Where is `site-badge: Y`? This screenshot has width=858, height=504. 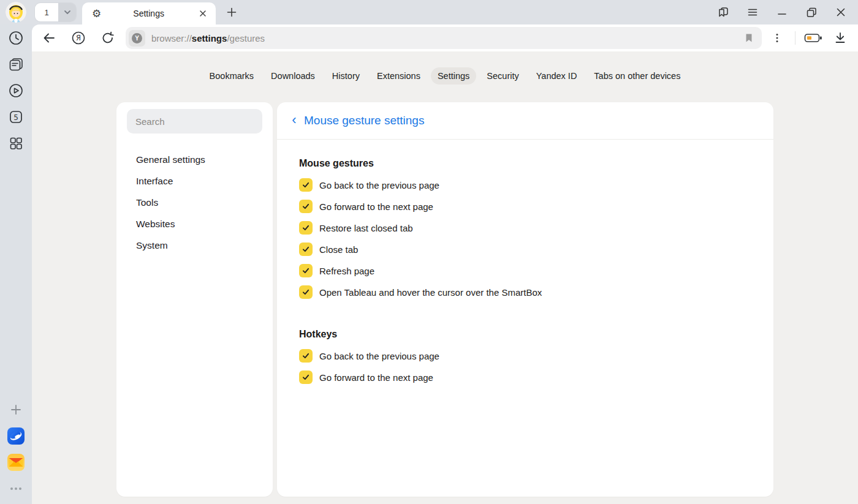 site-badge: Y is located at coordinates (137, 38).